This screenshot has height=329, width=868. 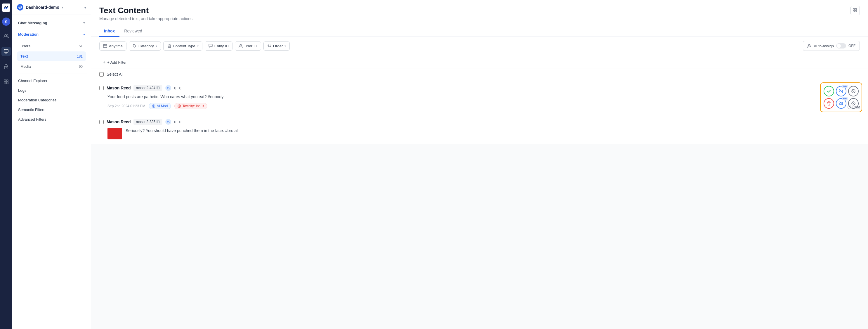 What do you see at coordinates (855, 10) in the screenshot?
I see `grid-view-button` at bounding box center [855, 10].